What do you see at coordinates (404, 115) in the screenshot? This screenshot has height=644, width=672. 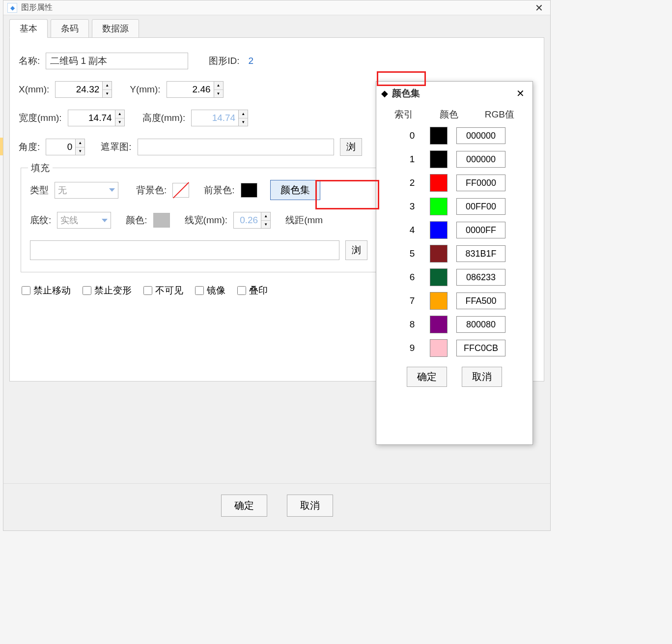 I see `header-index: 索引` at bounding box center [404, 115].